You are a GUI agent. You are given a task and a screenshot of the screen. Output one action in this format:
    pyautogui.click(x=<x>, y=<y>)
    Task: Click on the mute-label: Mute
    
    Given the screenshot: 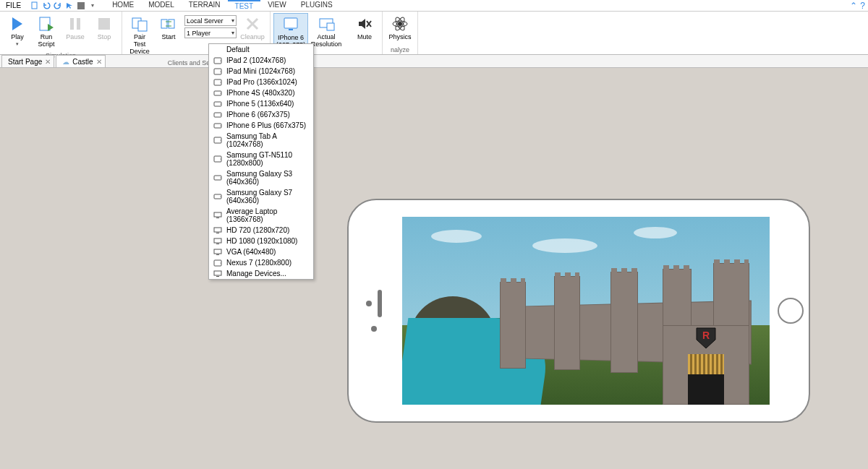 What is the action you would take?
    pyautogui.click(x=365, y=38)
    